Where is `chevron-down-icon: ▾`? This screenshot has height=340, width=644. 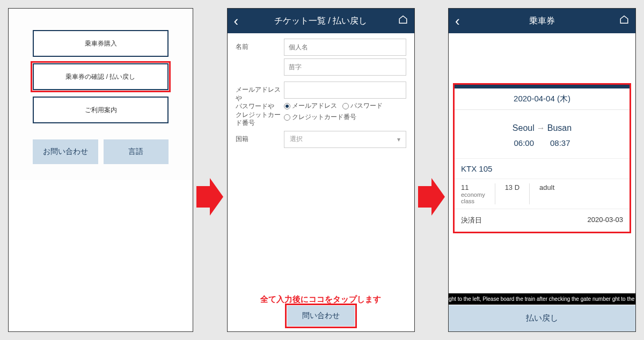
chevron-down-icon: ▾ is located at coordinates (399, 139).